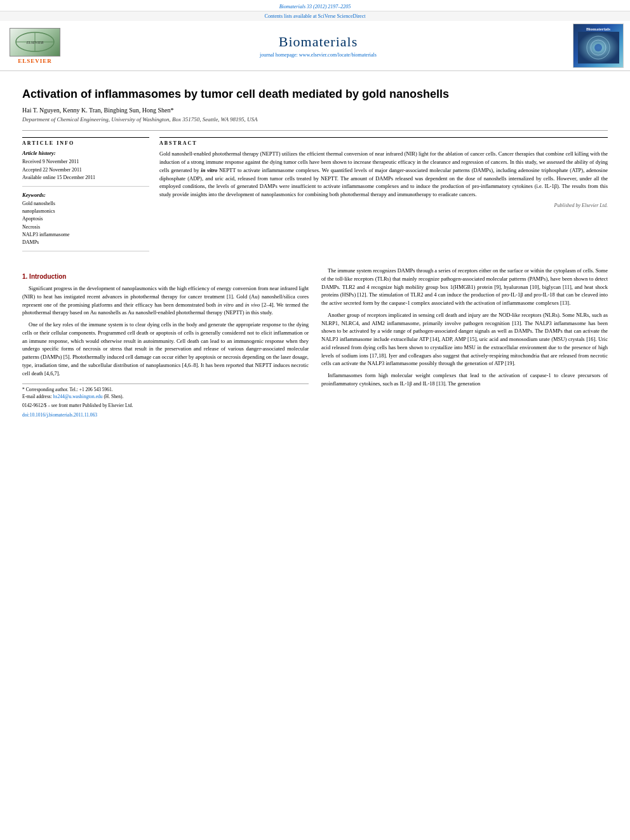 The width and height of the screenshot is (630, 840). What do you see at coordinates (86, 203) in the screenshot?
I see `keyword-1: Gold nanoshells` at bounding box center [86, 203].